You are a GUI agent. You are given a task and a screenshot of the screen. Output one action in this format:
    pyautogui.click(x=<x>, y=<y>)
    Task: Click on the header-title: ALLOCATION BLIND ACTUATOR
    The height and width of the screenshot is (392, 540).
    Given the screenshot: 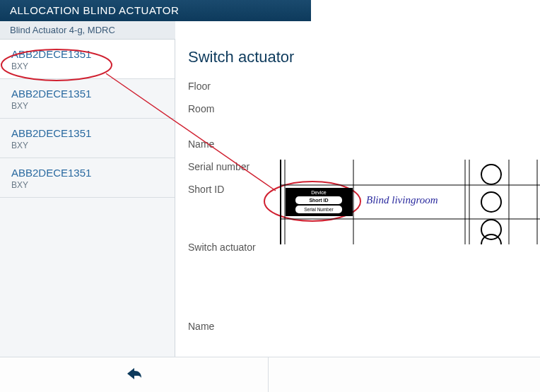 What is the action you would take?
    pyautogui.click(x=95, y=10)
    